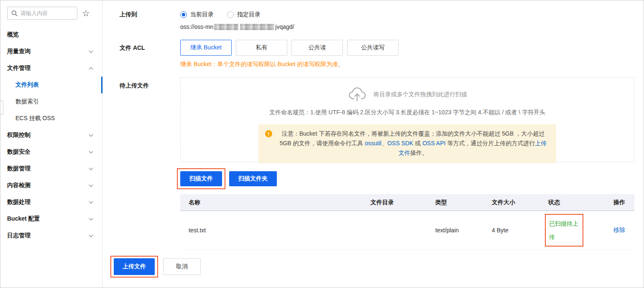 The width and height of the screenshot is (644, 288). Describe the element at coordinates (19, 135) in the screenshot. I see `nav-label: 权限控制` at that location.